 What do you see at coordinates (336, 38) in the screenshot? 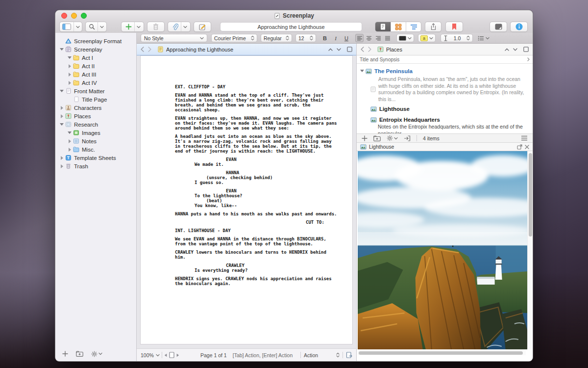
I see `italic-button: I` at bounding box center [336, 38].